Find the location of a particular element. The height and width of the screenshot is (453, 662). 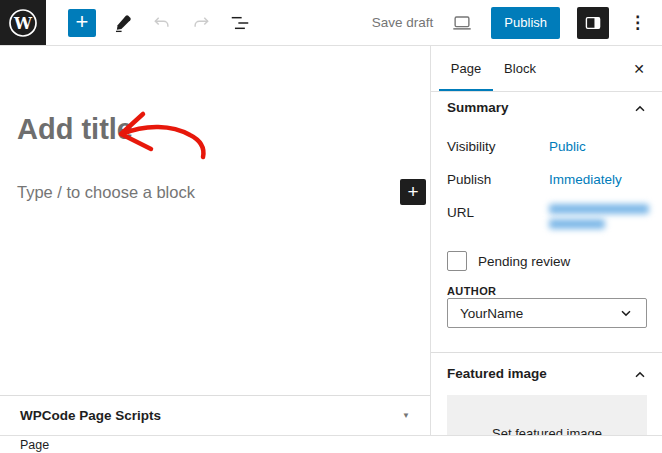

visibility-label: Visibility is located at coordinates (472, 146).